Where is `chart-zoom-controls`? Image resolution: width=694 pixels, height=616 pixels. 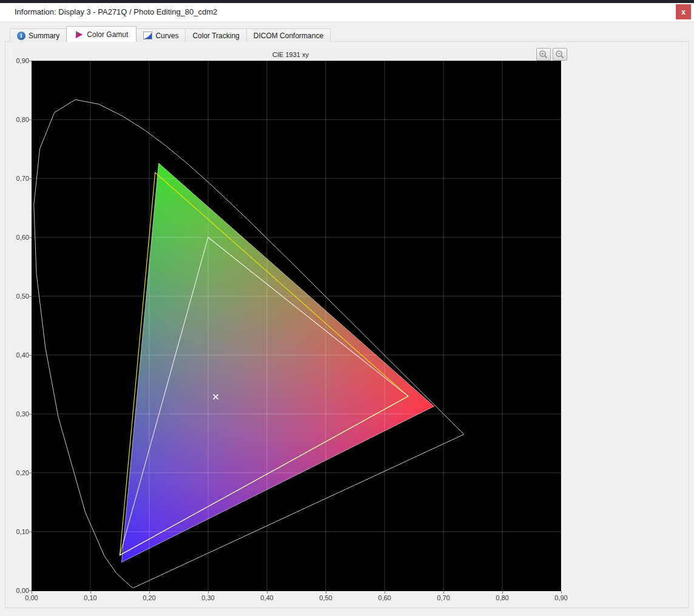
chart-zoom-controls is located at coordinates (552, 55).